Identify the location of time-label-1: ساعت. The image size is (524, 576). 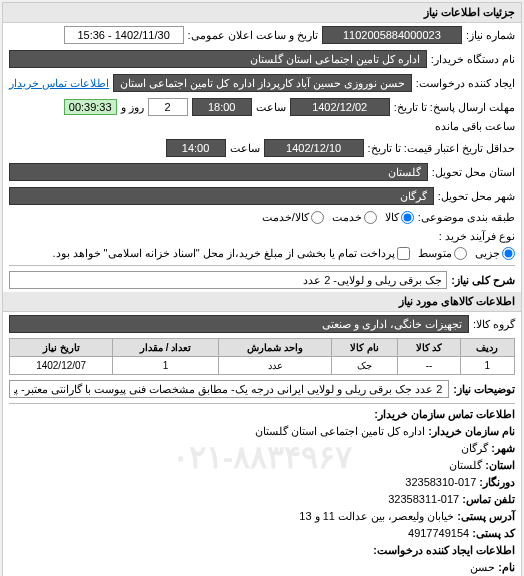
(271, 108).